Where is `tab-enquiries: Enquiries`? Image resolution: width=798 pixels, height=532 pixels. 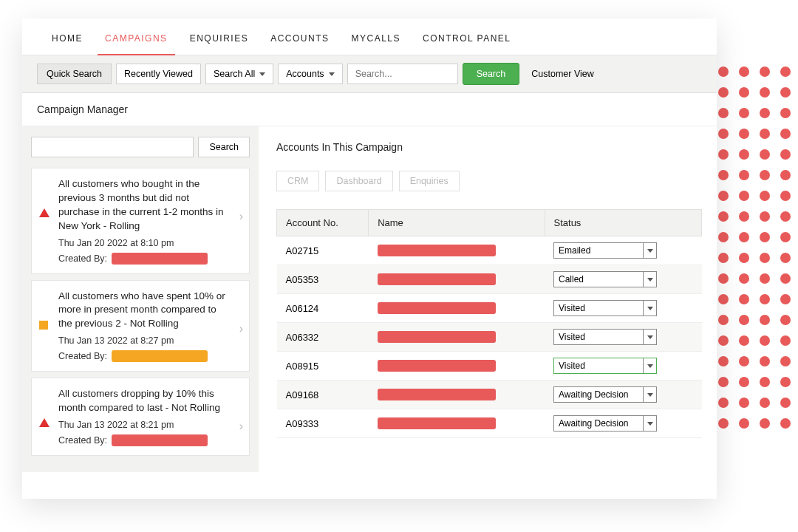 tab-enquiries: Enquiries is located at coordinates (429, 181).